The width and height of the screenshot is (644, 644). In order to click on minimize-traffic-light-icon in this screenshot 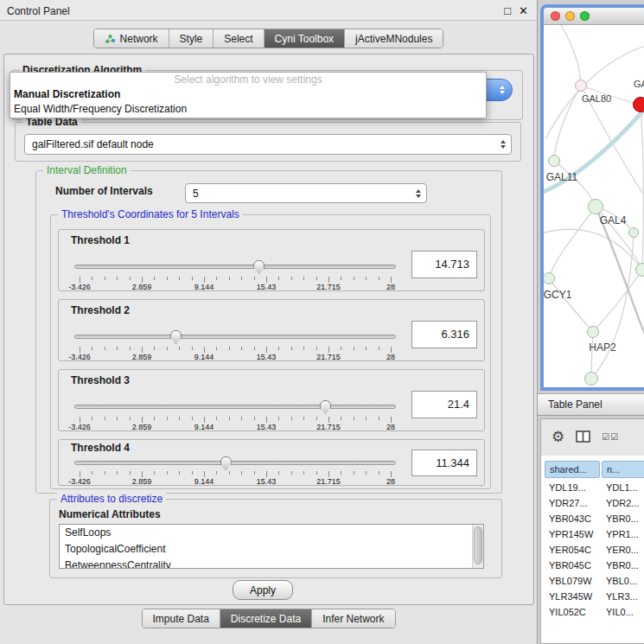, I will do `click(571, 16)`.